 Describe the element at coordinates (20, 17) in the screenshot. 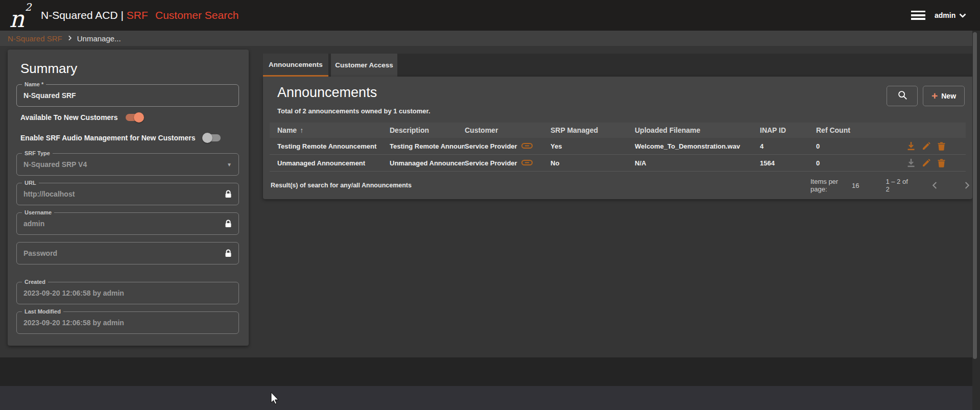

I see `n-squared-logo: n2` at that location.